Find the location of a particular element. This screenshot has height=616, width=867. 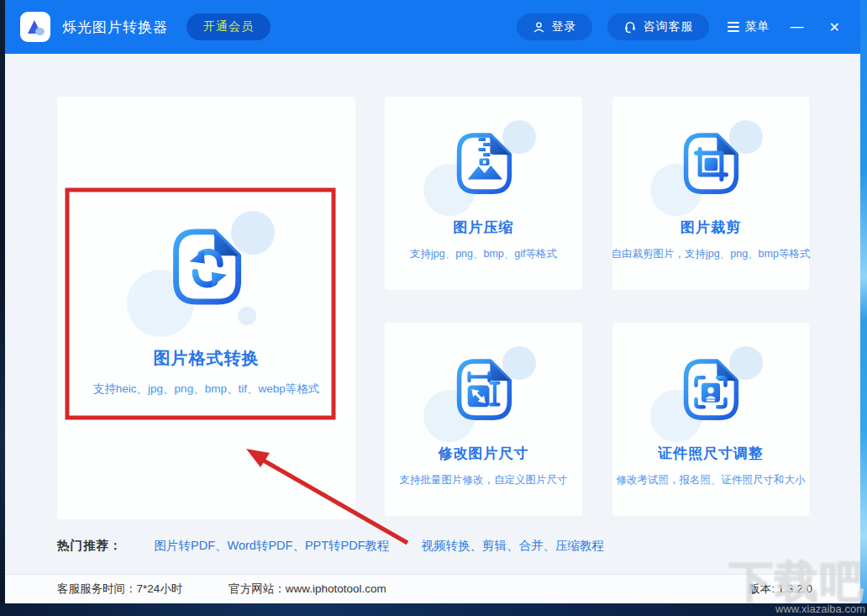

mountain-logo-icon is located at coordinates (35, 27).